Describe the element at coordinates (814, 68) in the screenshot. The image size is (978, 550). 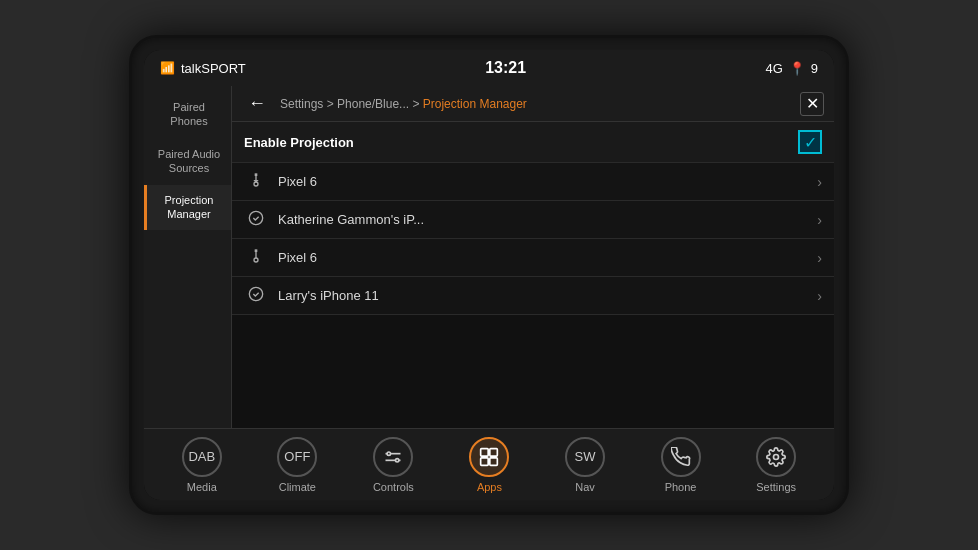
I see `gps-value: 9` at that location.